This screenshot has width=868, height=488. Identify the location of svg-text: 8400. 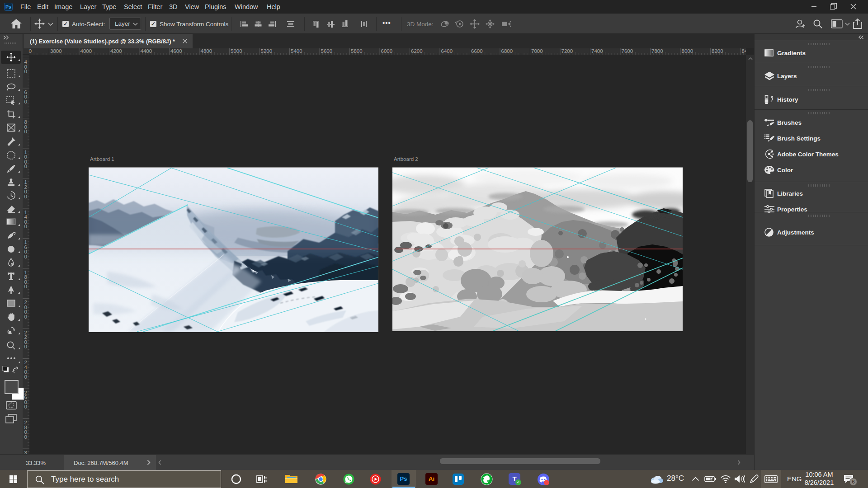
(744, 51).